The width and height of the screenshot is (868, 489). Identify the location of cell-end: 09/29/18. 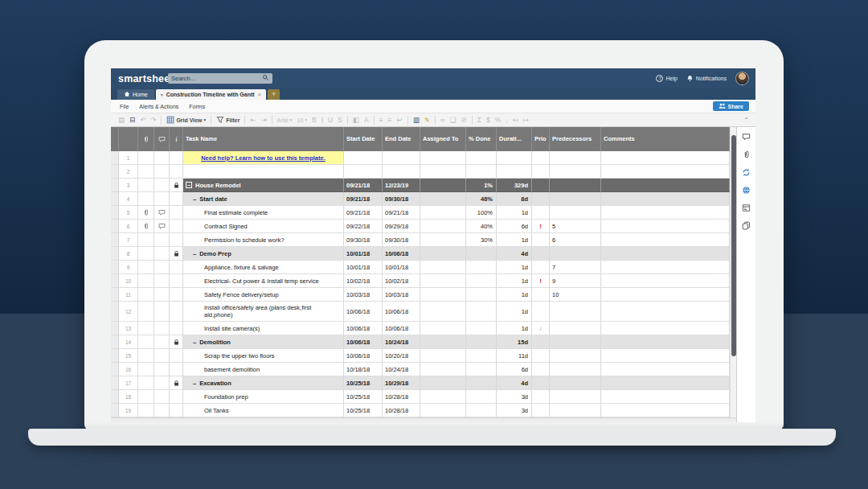
(402, 227).